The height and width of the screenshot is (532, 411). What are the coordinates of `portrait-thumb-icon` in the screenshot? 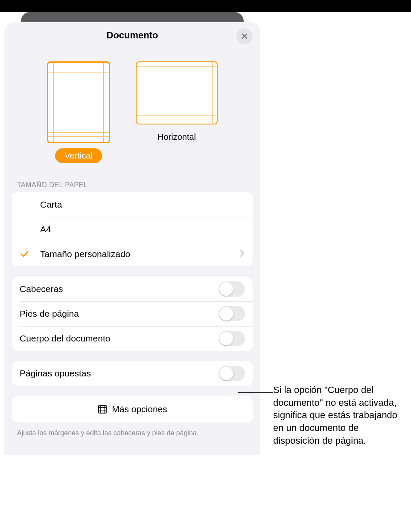 It's located at (79, 102).